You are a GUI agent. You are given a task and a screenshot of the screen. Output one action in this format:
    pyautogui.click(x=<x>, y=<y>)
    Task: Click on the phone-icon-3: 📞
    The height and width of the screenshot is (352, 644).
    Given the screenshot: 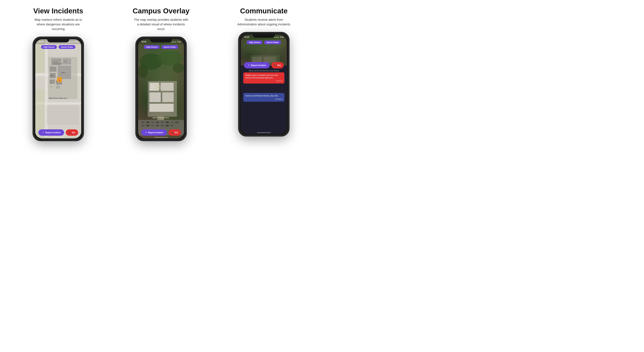 What is the action you would take?
    pyautogui.click(x=276, y=65)
    